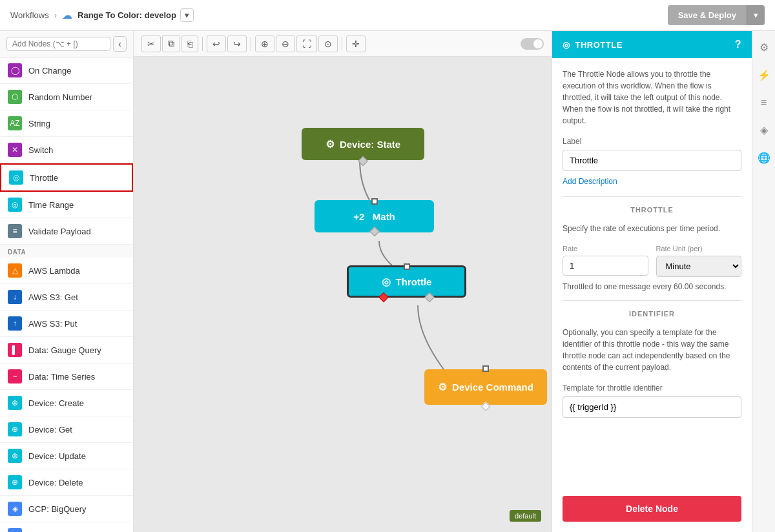 Image resolution: width=775 pixels, height=532 pixels. I want to click on toggle-area, so click(532, 44).